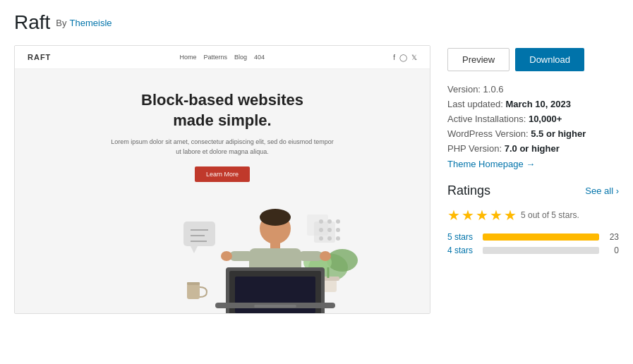 The width and height of the screenshot is (633, 364). What do you see at coordinates (533, 119) in the screenshot?
I see `active-installs-row: Active Installations: 10,000+` at bounding box center [533, 119].